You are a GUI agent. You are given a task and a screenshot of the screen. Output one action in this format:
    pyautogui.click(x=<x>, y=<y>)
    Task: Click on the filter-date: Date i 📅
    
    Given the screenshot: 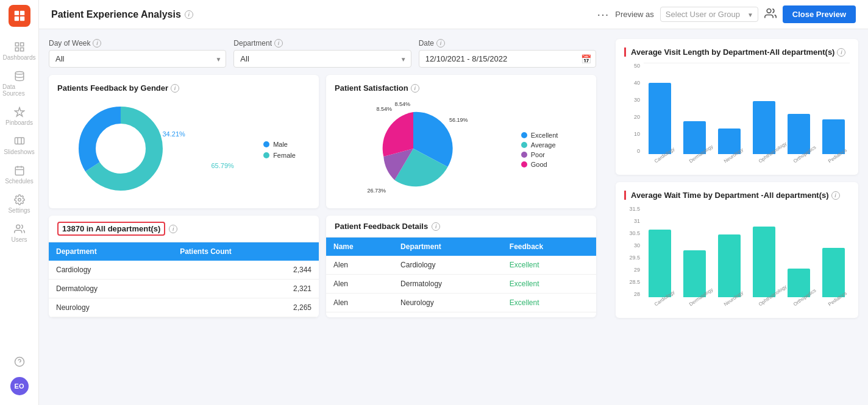 What is the action you would take?
    pyautogui.click(x=507, y=54)
    